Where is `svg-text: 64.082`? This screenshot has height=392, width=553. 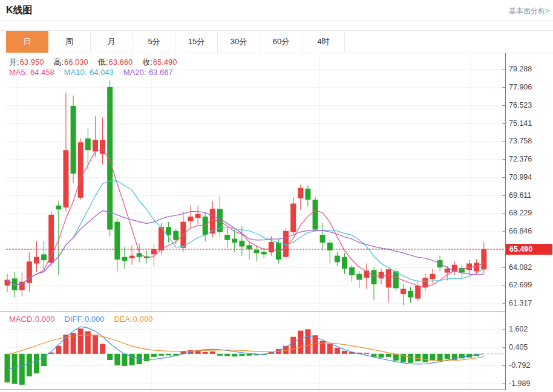
svg-text: 64.082 is located at coordinates (520, 267).